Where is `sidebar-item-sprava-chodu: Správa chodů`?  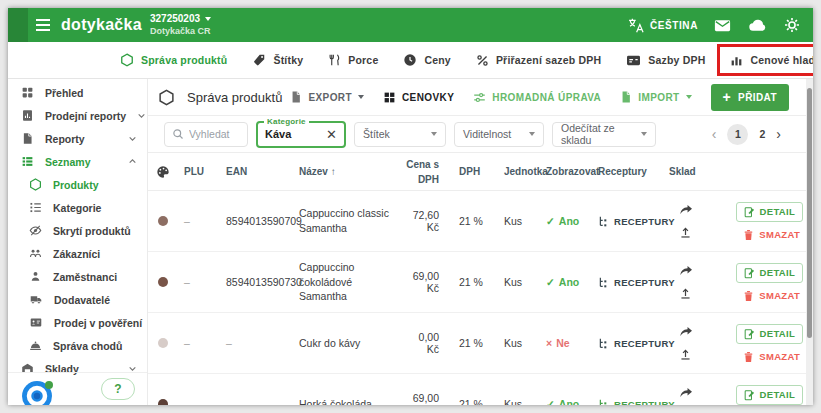
sidebar-item-sprava-chodu: Správa chodů is located at coordinates (78, 346).